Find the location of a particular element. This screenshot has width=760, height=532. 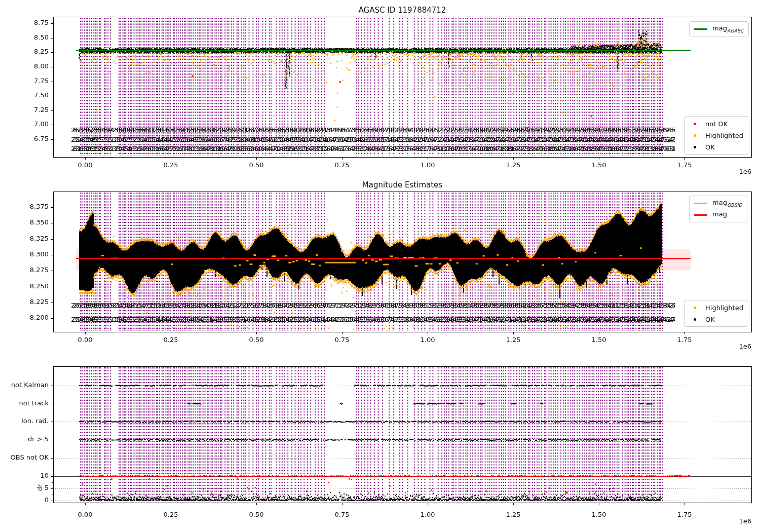

legend-label: magOBSID is located at coordinates (728, 203).